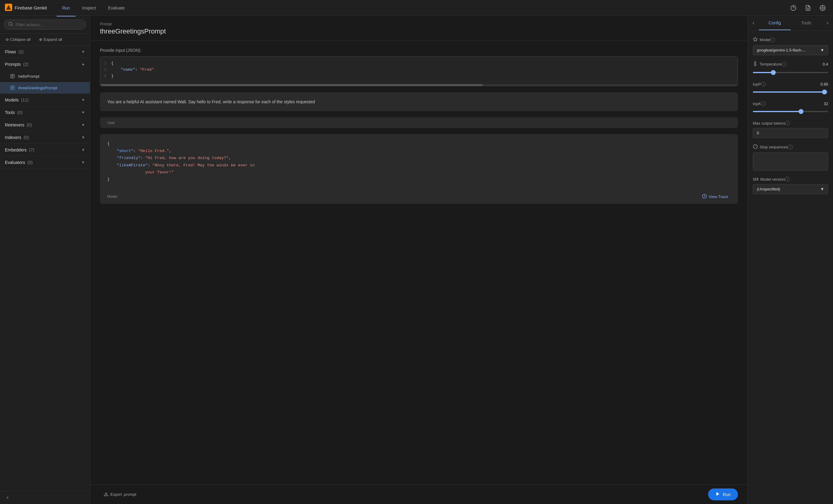 The image size is (833, 504). Describe the element at coordinates (83, 137) in the screenshot. I see `indexers-chevron: ▼` at that location.